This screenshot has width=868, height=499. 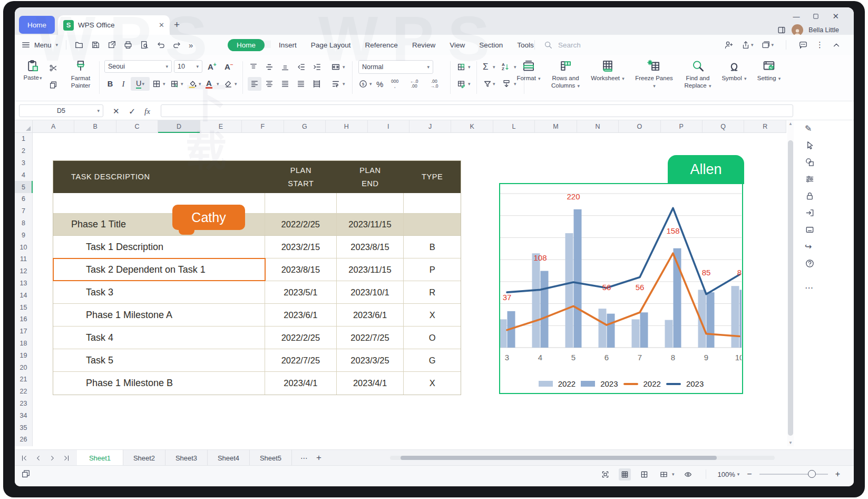 What do you see at coordinates (336, 84) in the screenshot?
I see `wrap-text-icon` at bounding box center [336, 84].